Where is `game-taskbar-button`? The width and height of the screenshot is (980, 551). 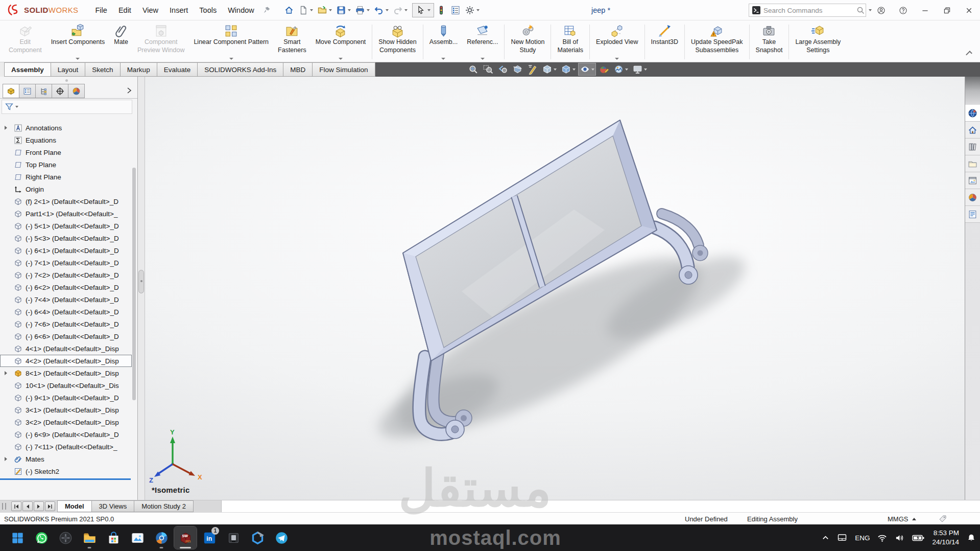 game-taskbar-button is located at coordinates (65, 538).